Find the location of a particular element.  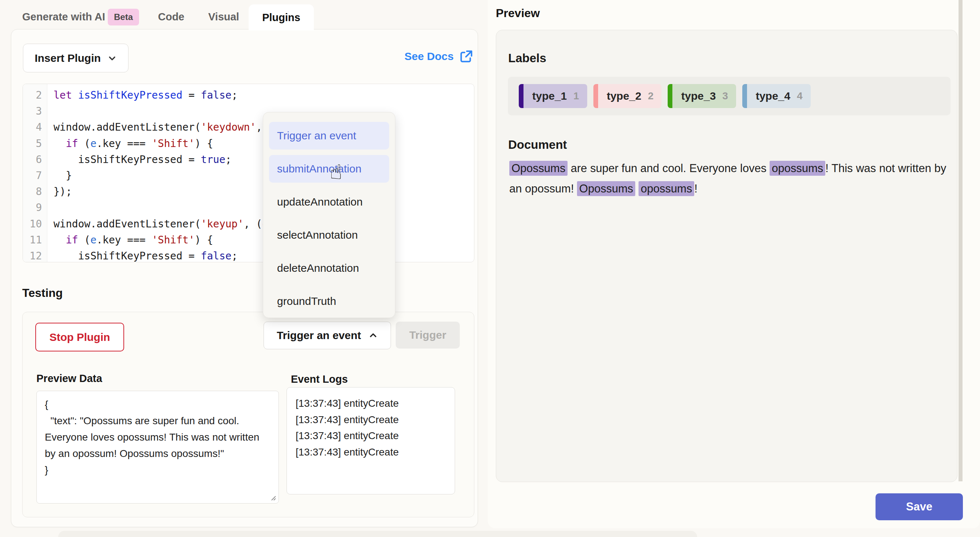

document-heading: Document is located at coordinates (538, 145).